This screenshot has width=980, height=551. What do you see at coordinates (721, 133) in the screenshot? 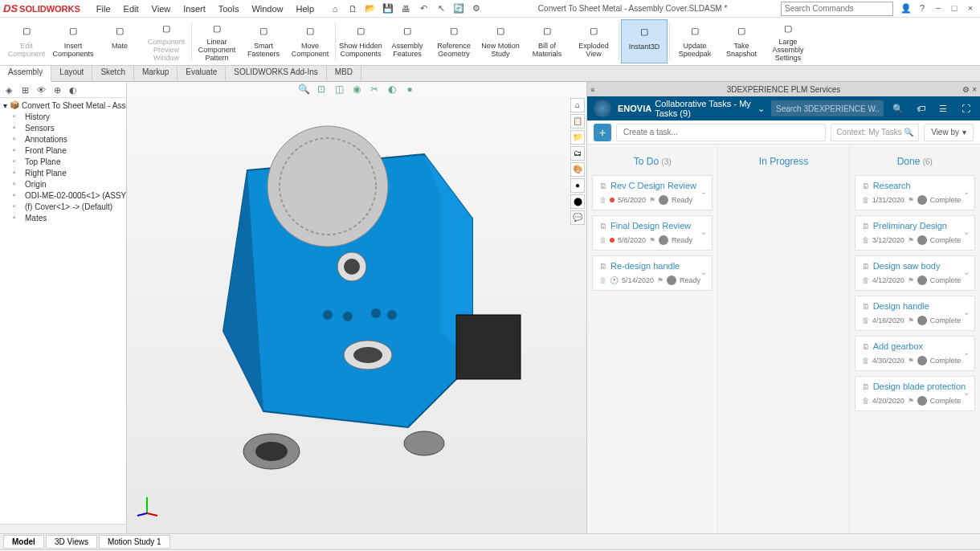
I see `create-task-input` at bounding box center [721, 133].